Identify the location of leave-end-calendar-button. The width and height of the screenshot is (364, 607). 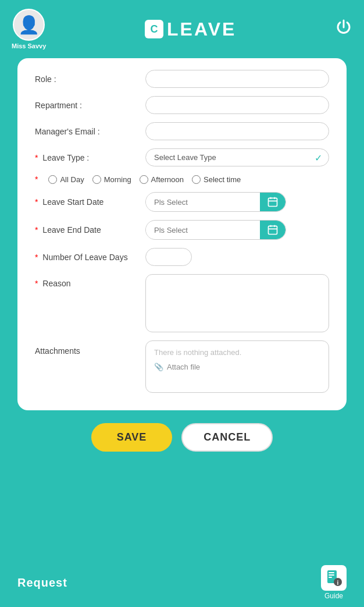
(273, 230).